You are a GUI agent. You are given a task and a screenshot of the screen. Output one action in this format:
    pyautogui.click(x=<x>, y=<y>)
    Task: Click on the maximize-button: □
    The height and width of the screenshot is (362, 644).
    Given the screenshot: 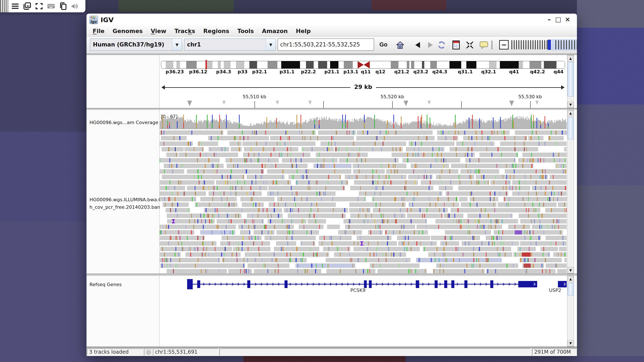 What is the action you would take?
    pyautogui.click(x=558, y=19)
    